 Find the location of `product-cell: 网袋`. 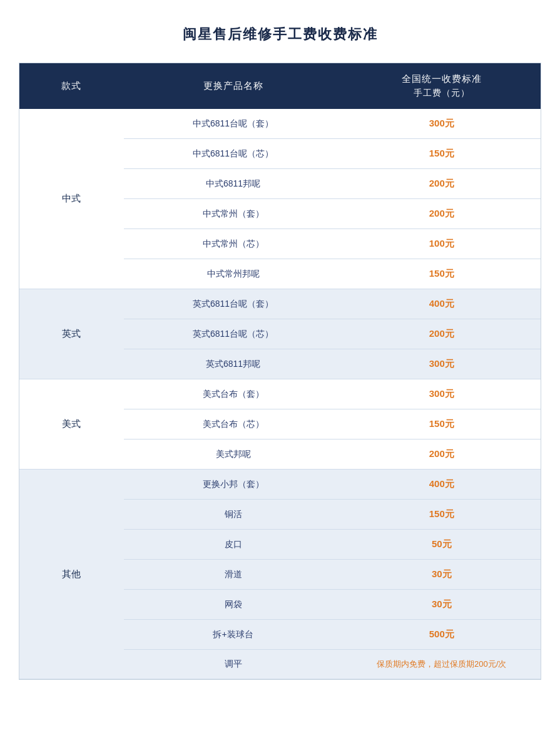

product-cell: 网袋 is located at coordinates (233, 605).